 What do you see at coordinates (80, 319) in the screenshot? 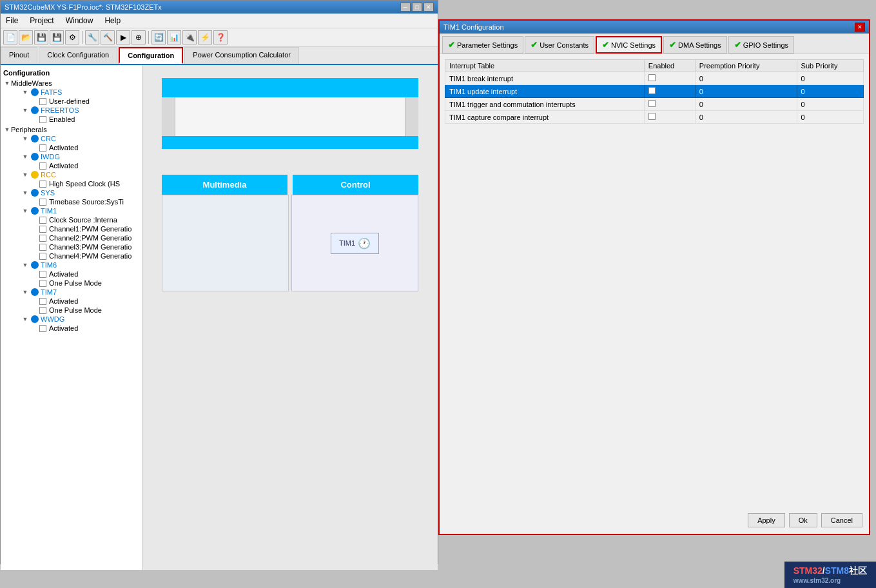
I see `tree-item-wwdg: ▼ WWDG` at bounding box center [80, 319].